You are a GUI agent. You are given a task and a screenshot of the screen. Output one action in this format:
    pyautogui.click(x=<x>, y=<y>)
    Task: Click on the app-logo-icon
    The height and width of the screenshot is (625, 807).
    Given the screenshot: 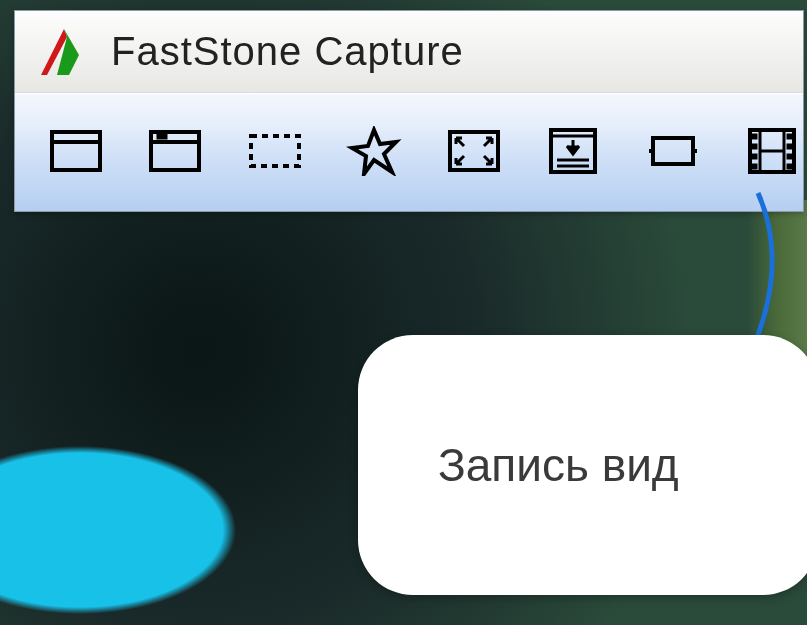 What is the action you would take?
    pyautogui.click(x=64, y=52)
    